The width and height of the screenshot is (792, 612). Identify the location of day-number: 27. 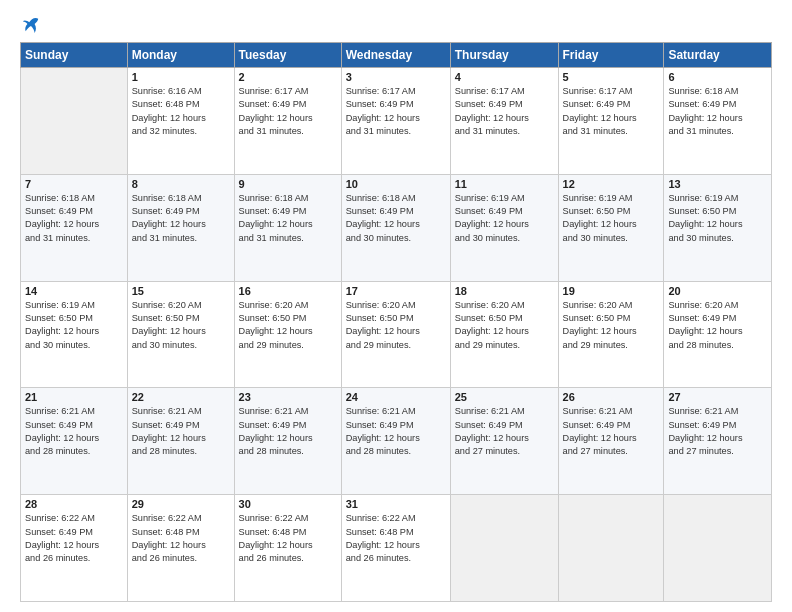
(718, 397).